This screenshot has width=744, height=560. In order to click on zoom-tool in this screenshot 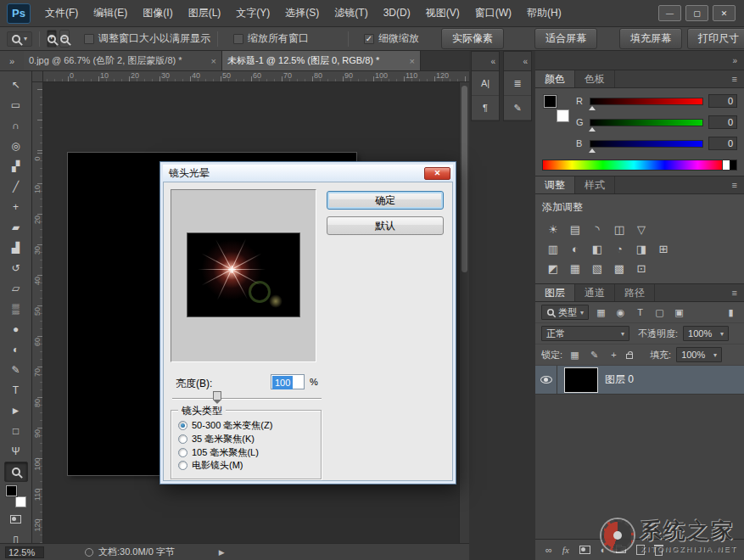, I will do `click(16, 472)`.